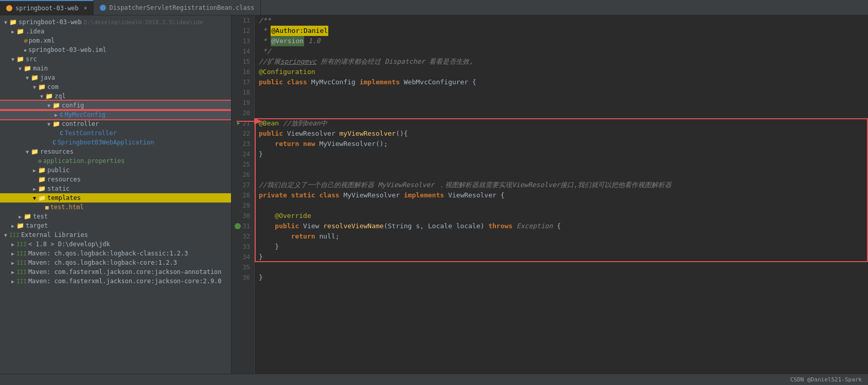 Image resolution: width=868 pixels, height=385 pixels. What do you see at coordinates (434, 379) in the screenshot?
I see `bottom-bar: CSDN @Daniel521-Spark` at bounding box center [434, 379].